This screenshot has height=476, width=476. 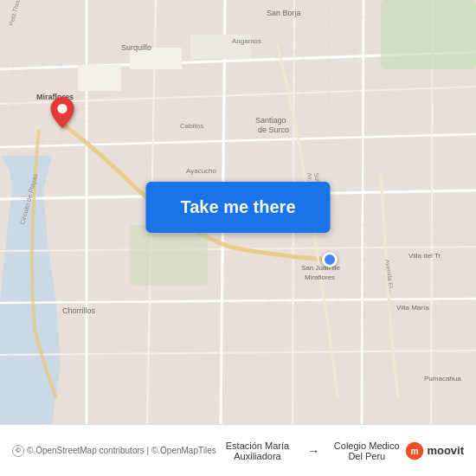 I want to click on destination-pin, so click(x=62, y=114).